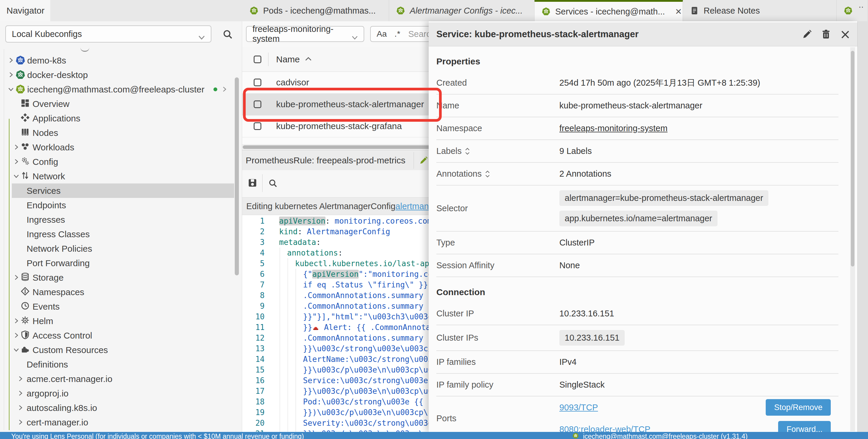  What do you see at coordinates (47, 61) in the screenshot?
I see `sidebar-item-label: demo-k8s` at bounding box center [47, 61].